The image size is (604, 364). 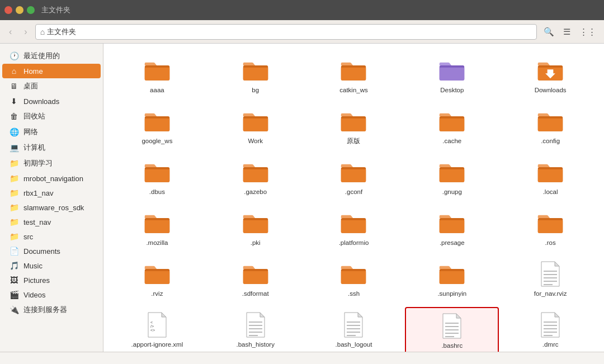 I want to click on file-item-Work: Work, so click(x=256, y=126).